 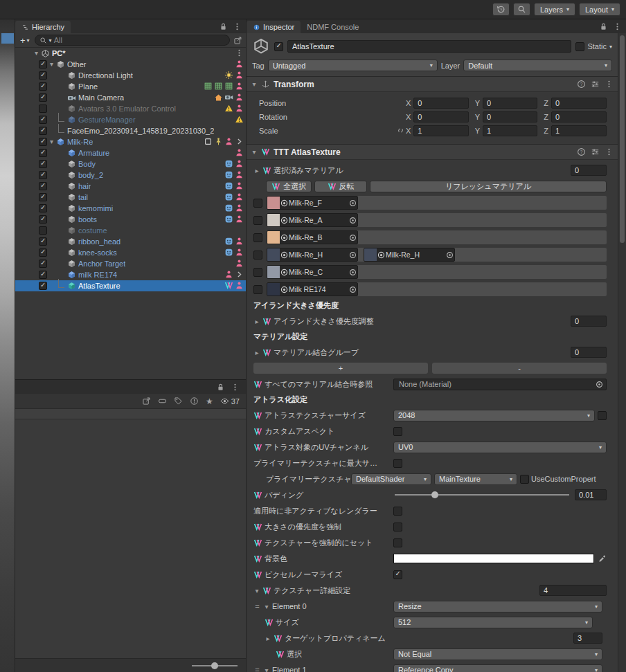 I want to click on hierarchy-row: GestureManager, so click(x=130, y=120).